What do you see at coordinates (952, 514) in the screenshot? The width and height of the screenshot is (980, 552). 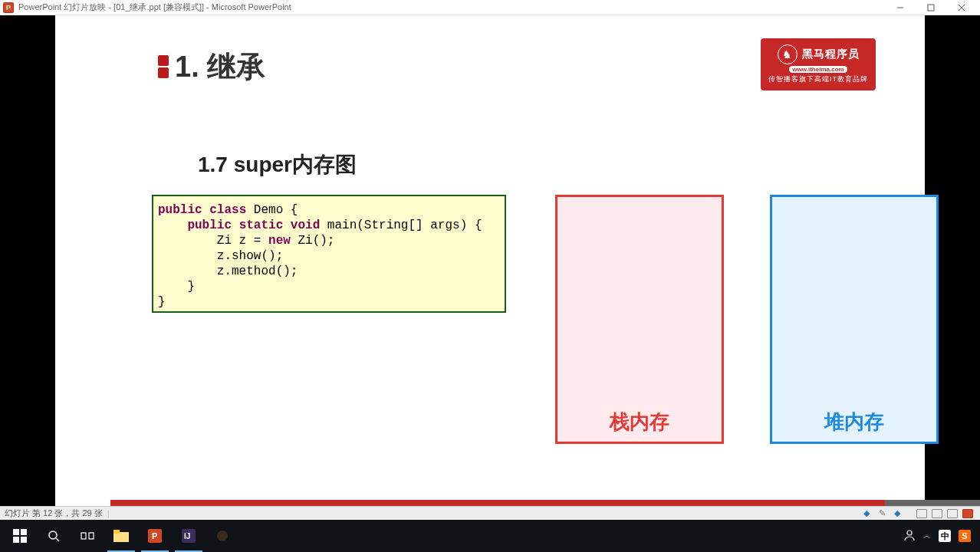 I see `reading-view-button` at bounding box center [952, 514].